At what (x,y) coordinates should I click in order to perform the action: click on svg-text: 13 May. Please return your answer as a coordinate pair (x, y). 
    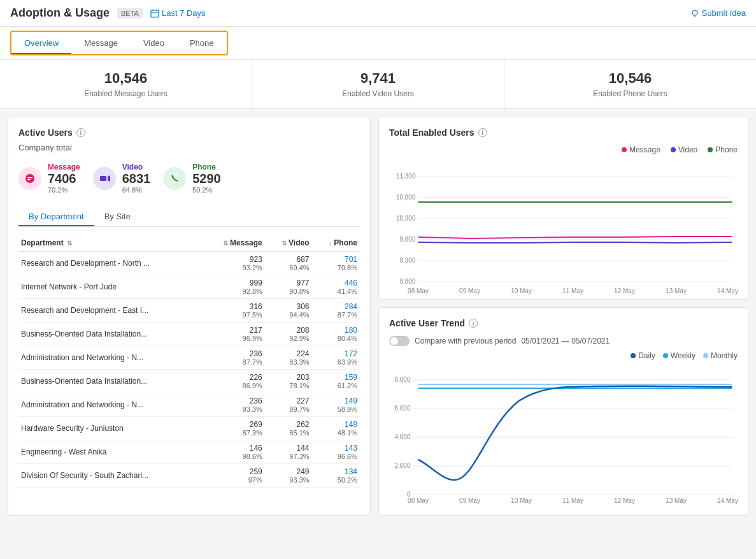
    Looking at the image, I should click on (676, 501).